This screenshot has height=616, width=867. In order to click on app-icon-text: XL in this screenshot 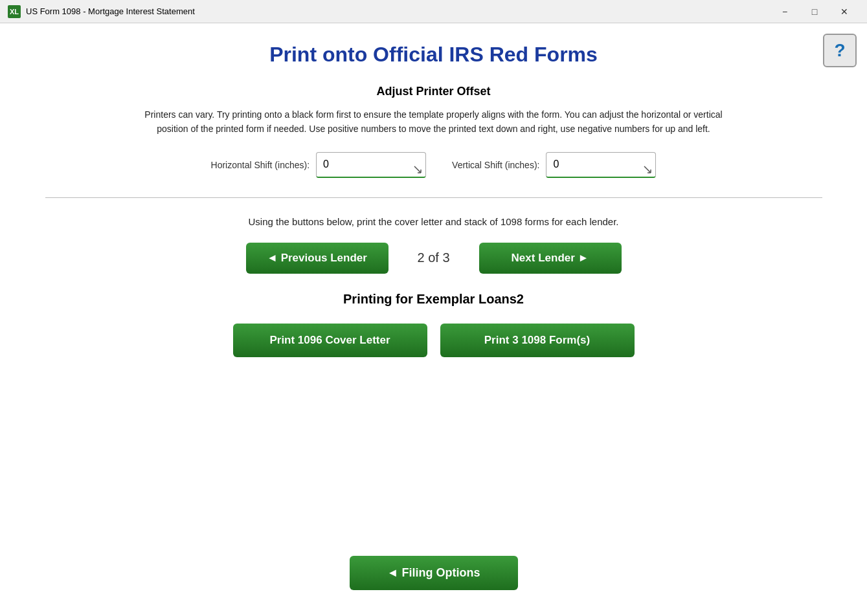, I will do `click(14, 12)`.